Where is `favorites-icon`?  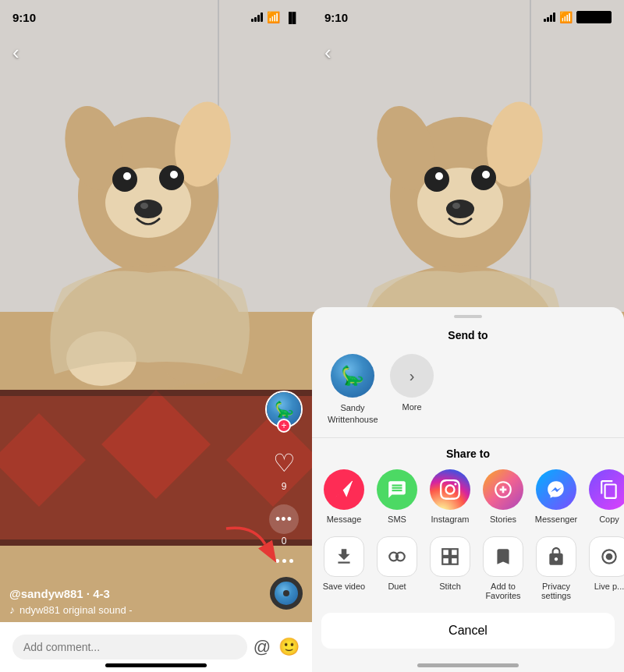
favorites-icon is located at coordinates (503, 557).